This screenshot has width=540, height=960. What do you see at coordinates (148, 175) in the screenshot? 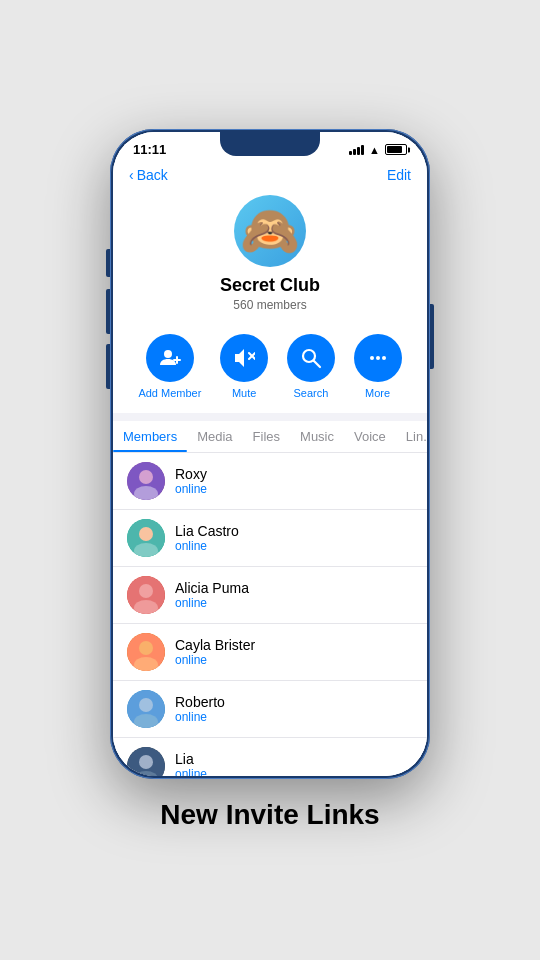
I see `back-button: ‹ Back` at bounding box center [148, 175].